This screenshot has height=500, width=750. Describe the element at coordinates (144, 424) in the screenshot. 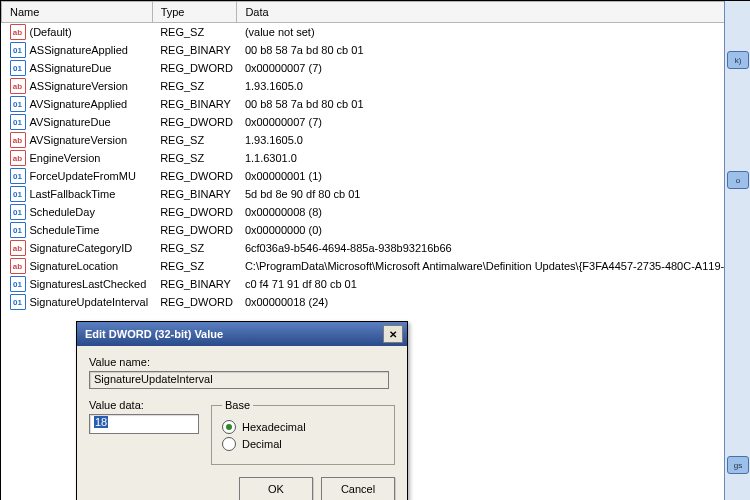

I see `value-data-input: 18` at that location.